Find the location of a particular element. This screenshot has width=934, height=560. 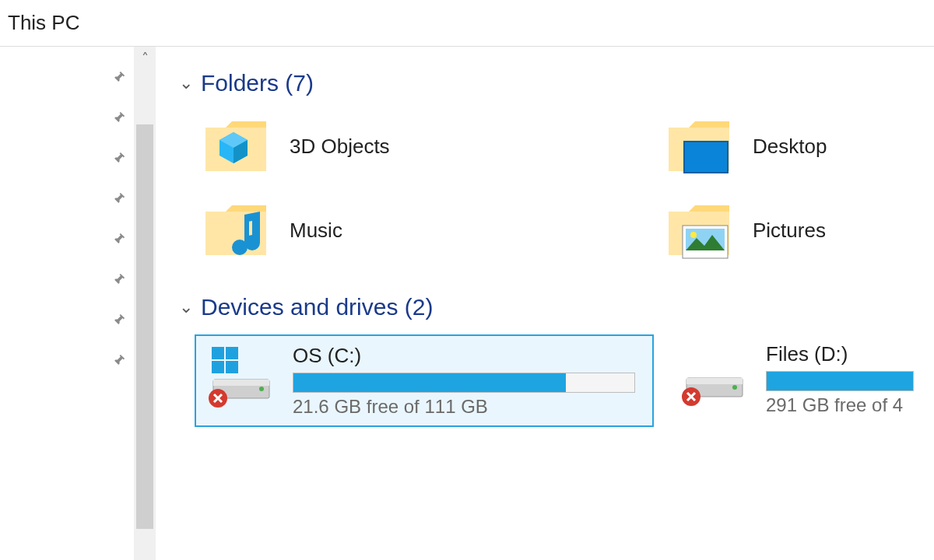

folder-pictures: Pictures is located at coordinates (782, 236).